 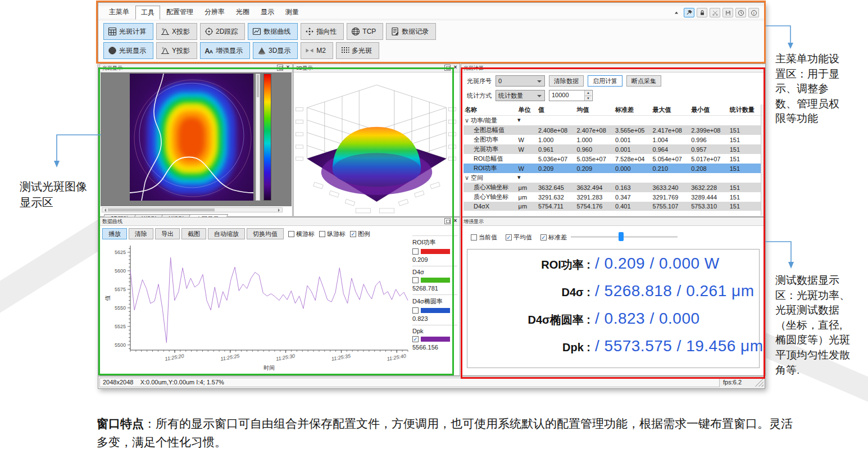 What do you see at coordinates (612, 169) in the screenshot?
I see `table-row-ROI功率: ROI功率W0.2090.2090.0000.2100.208151` at bounding box center [612, 169].